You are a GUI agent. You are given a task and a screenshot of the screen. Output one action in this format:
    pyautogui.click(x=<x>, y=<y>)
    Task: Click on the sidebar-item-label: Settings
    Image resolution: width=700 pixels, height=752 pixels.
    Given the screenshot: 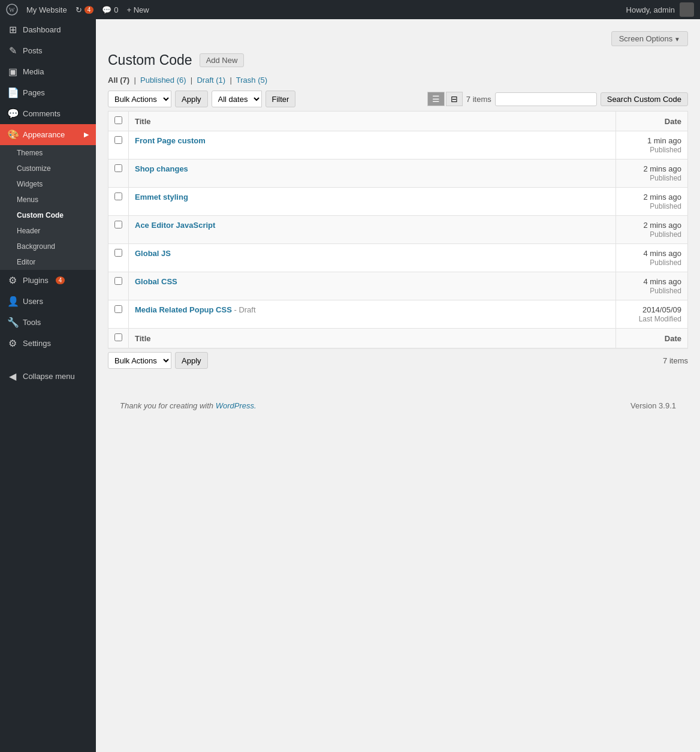 What is the action you would take?
    pyautogui.click(x=37, y=343)
    